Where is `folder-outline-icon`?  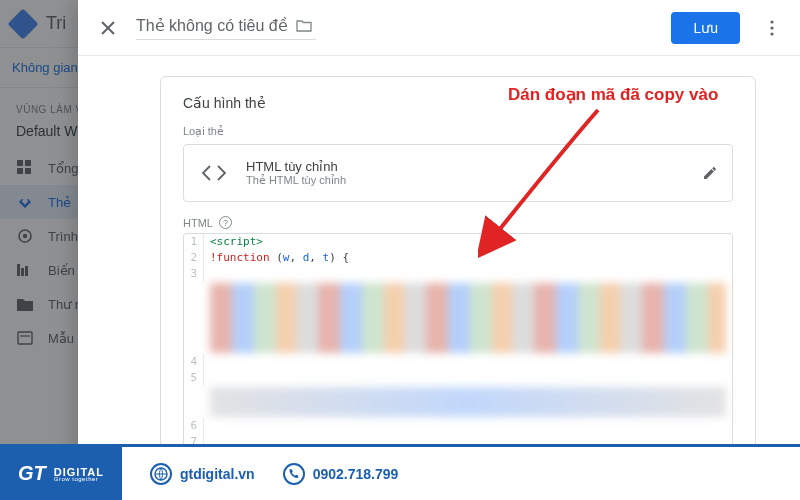 folder-outline-icon is located at coordinates (304, 25).